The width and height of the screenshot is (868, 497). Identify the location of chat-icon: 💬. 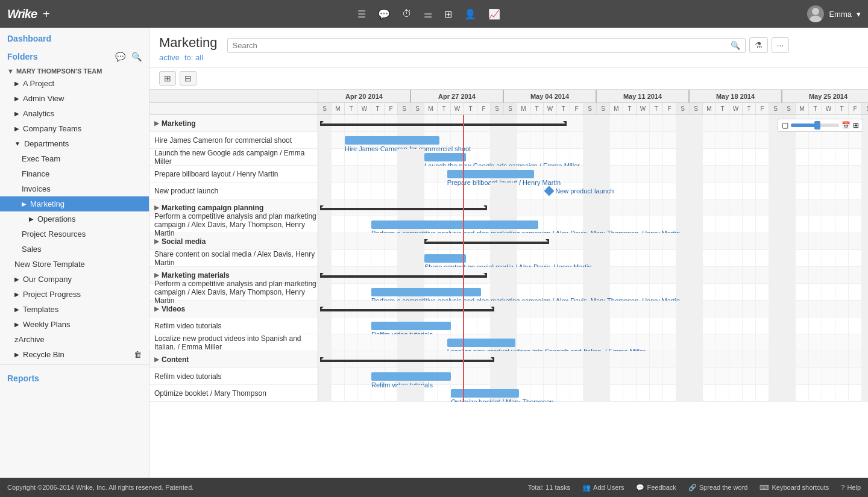
(384, 14).